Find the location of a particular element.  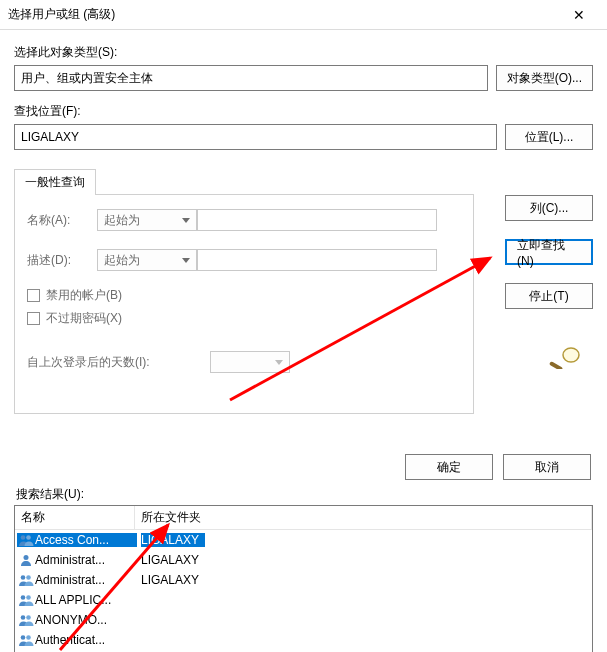

list-item-name: Authenticat... is located at coordinates (86, 640).